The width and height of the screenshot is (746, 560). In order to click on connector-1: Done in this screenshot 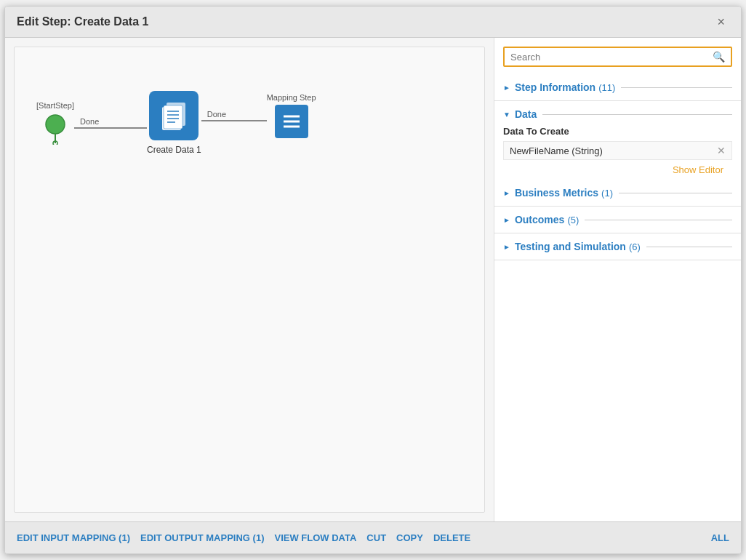, I will do `click(111, 123)`.